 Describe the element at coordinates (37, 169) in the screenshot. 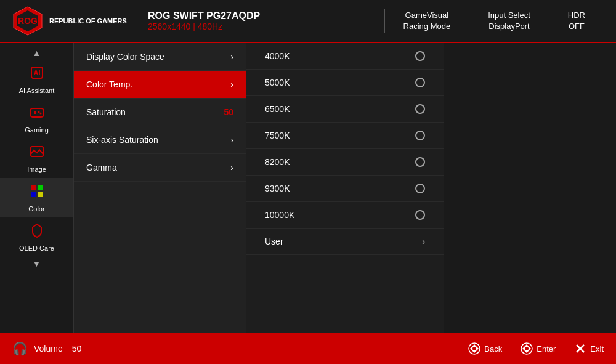

I see `sidebar-label-image: Image` at that location.